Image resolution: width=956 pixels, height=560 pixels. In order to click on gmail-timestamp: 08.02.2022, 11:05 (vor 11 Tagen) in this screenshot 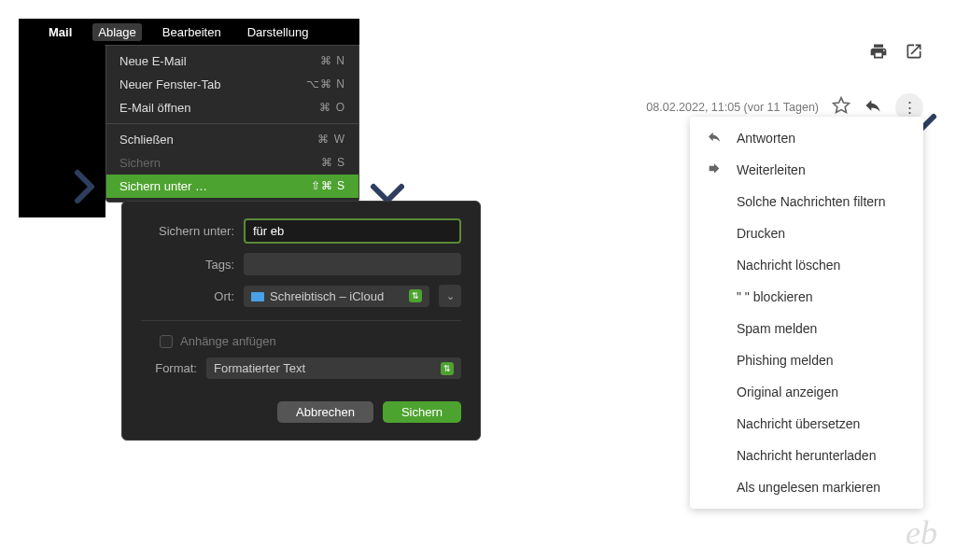, I will do `click(732, 107)`.